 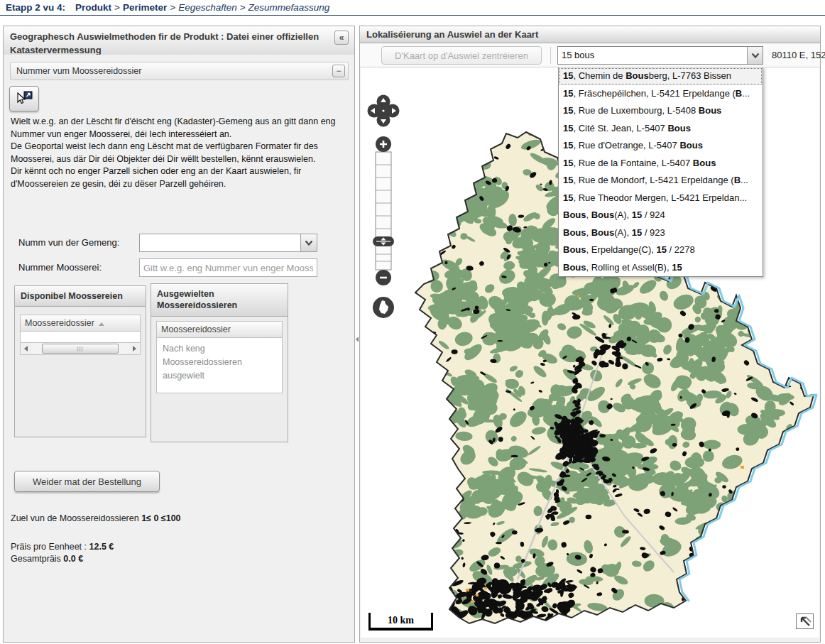 What do you see at coordinates (383, 111) in the screenshot?
I see `pan-control` at bounding box center [383, 111].